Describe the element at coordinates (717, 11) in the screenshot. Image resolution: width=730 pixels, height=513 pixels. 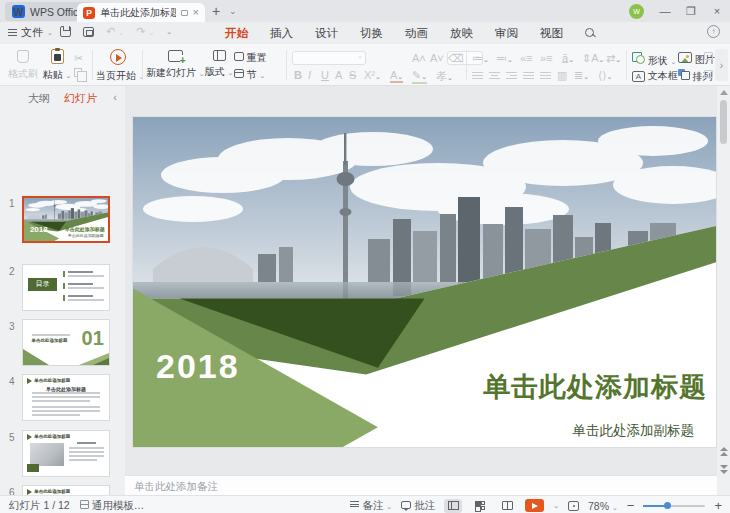
I see `close-button: ×` at that location.